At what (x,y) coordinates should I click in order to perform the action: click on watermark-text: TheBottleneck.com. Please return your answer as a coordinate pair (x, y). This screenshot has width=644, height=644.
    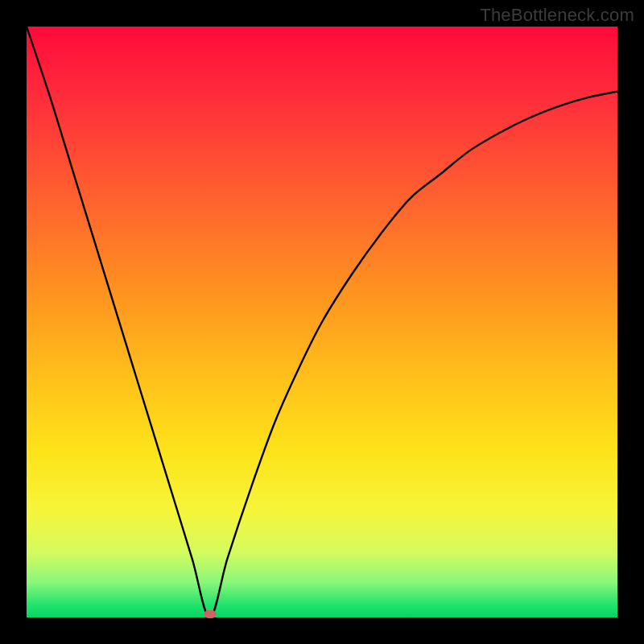
    Looking at the image, I should click on (557, 15).